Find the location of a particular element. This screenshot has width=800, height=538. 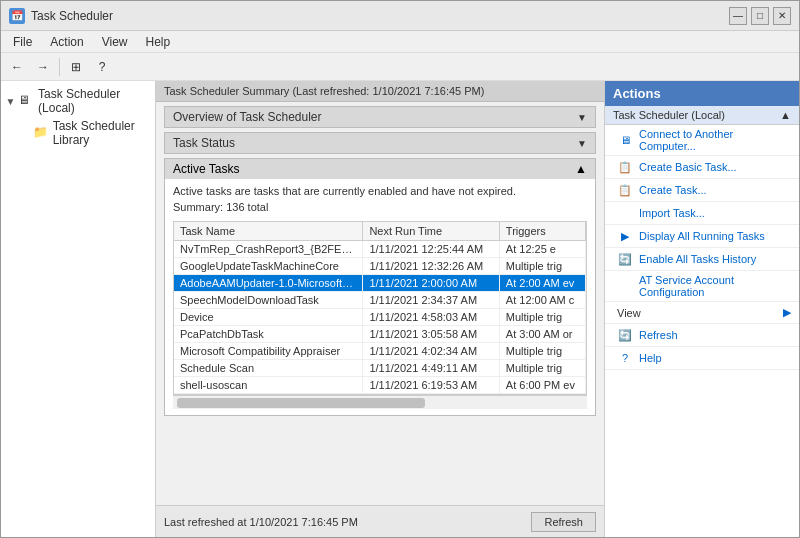

table-row: Schedule Scan1/11/2021 4:49:11 AMMultipl… is located at coordinates (380, 368).